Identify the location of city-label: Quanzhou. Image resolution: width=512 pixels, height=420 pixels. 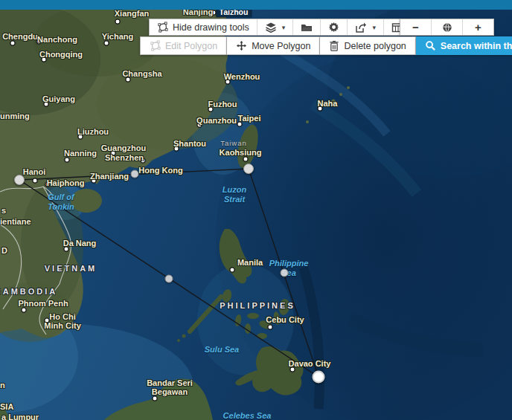
(217, 120).